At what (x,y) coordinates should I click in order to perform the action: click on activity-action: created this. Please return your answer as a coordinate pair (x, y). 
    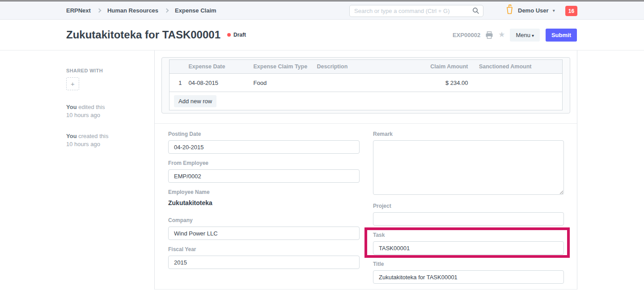
    Looking at the image, I should click on (93, 136).